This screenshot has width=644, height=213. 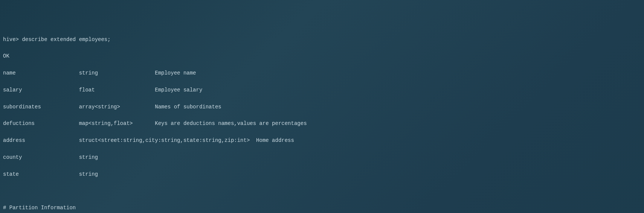 What do you see at coordinates (322, 123) in the screenshot?
I see `column-row: defuctions map<string,float> Keys are de…` at bounding box center [322, 123].